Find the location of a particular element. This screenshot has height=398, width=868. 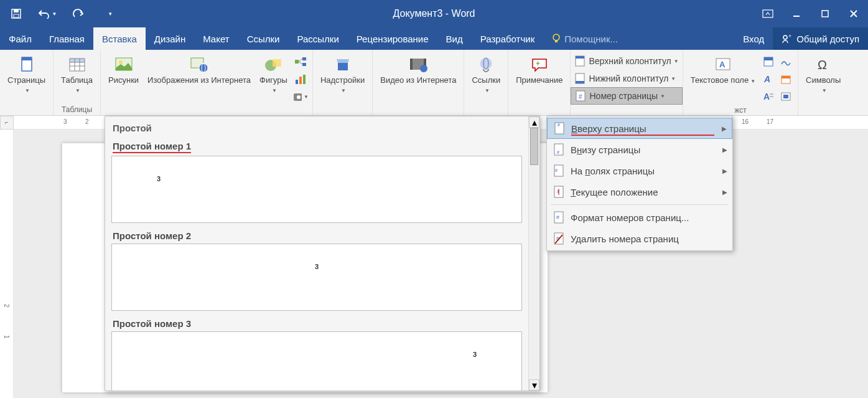

bottom-page-icon: # is located at coordinates (559, 149).